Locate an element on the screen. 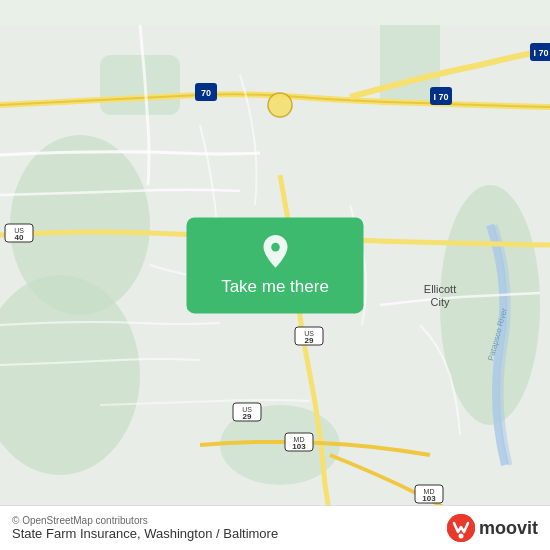 The height and width of the screenshot is (550, 550). moovit-logo: moovit is located at coordinates (492, 528).